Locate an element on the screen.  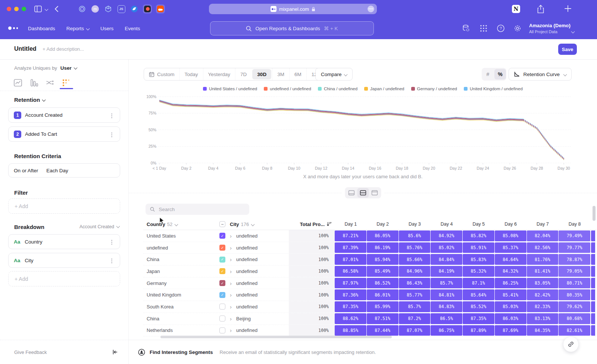
retention-value-cell: 87.2% is located at coordinates (415, 318).